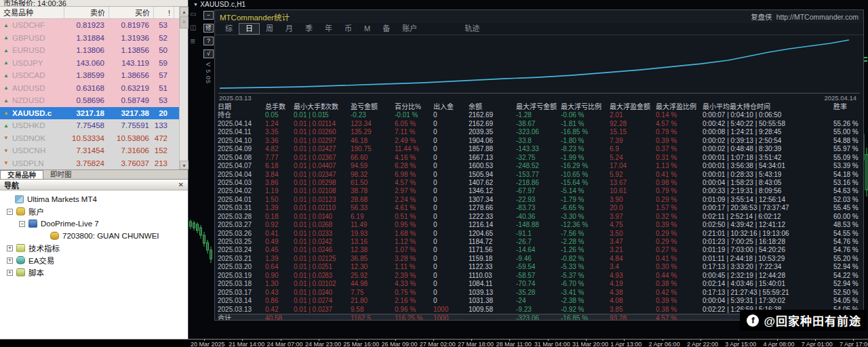 This screenshot has width=868, height=347. Describe the element at coordinates (679, 158) in the screenshot. I see `stats-cell: 0.31 %` at that location.